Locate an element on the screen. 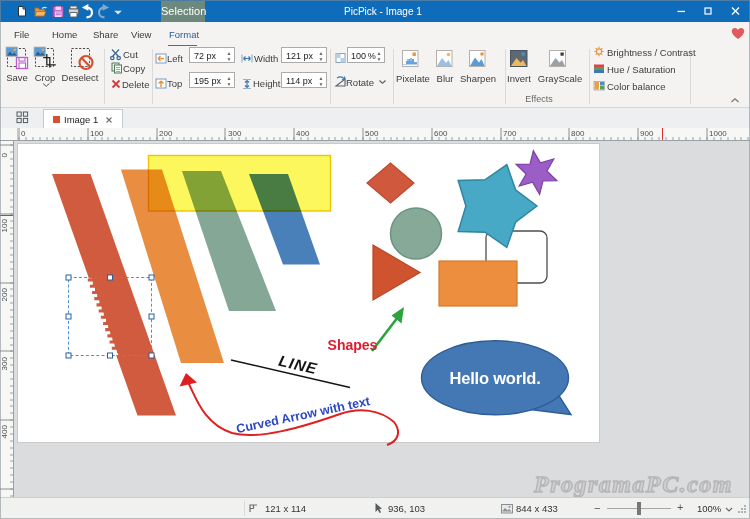 The width and height of the screenshot is (750, 519). svg-text: Shapes is located at coordinates (353, 345).